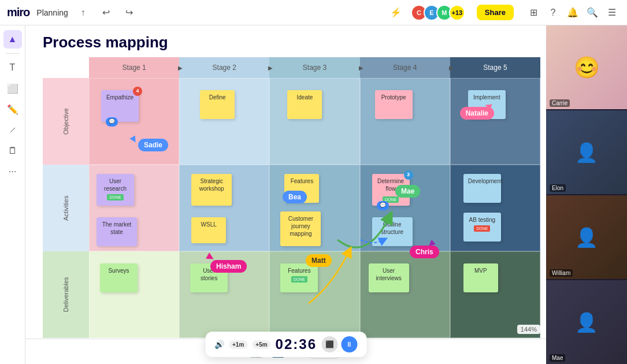 This screenshot has height=364, width=627. Describe the element at coordinates (482, 229) in the screenshot. I see `ab-tag: DONE` at that location.